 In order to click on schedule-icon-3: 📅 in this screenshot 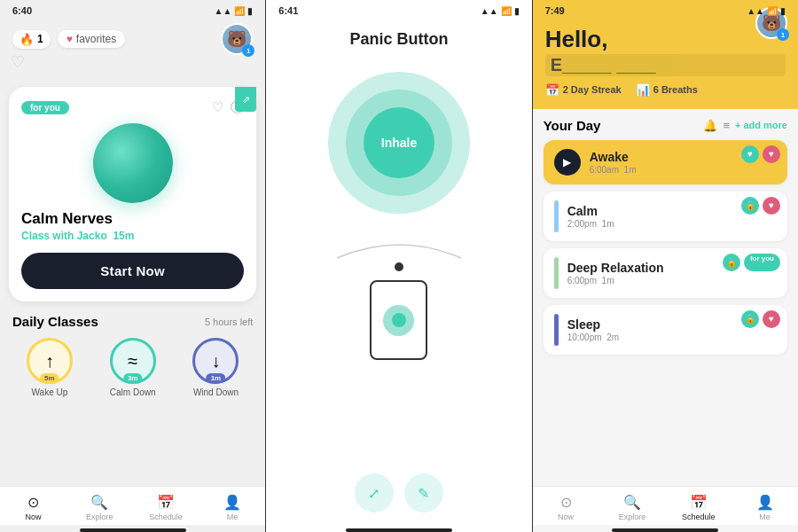, I will do `click(699, 502)`.